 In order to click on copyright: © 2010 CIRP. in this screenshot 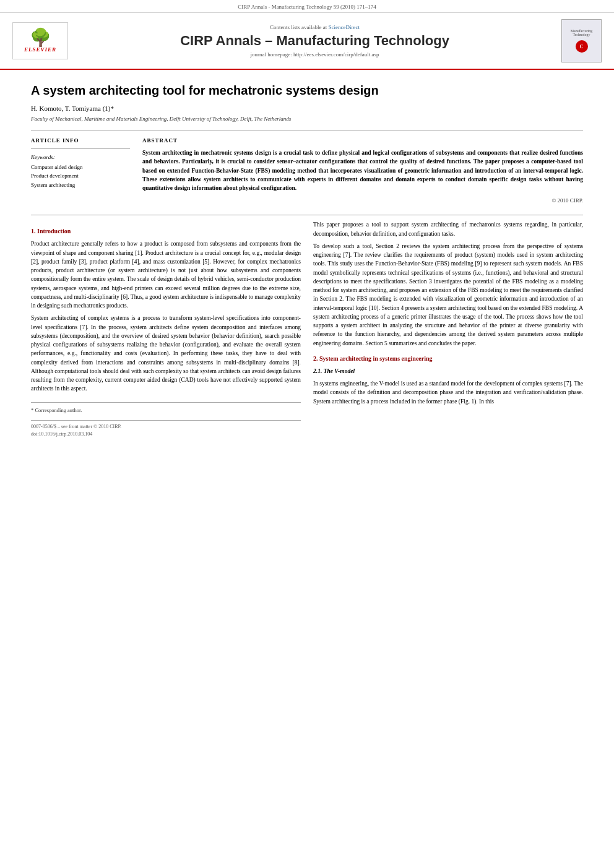, I will do `click(363, 200)`.